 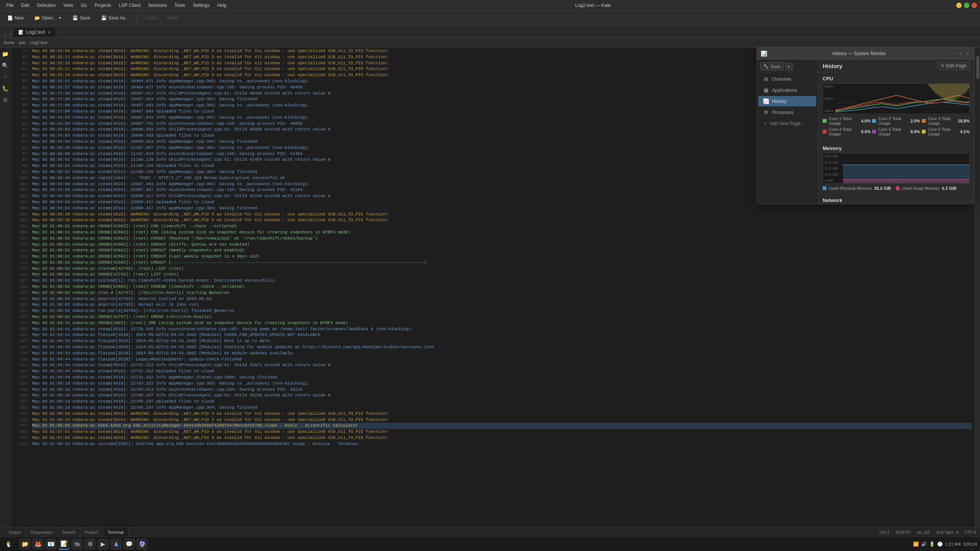 What do you see at coordinates (21, 32) in the screenshot?
I see `file-icon: 📝` at bounding box center [21, 32].